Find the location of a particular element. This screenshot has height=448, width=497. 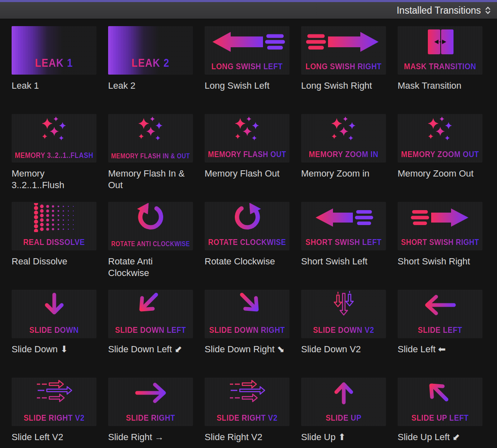

transition-label: Rotate Clockwise is located at coordinates (246, 262).